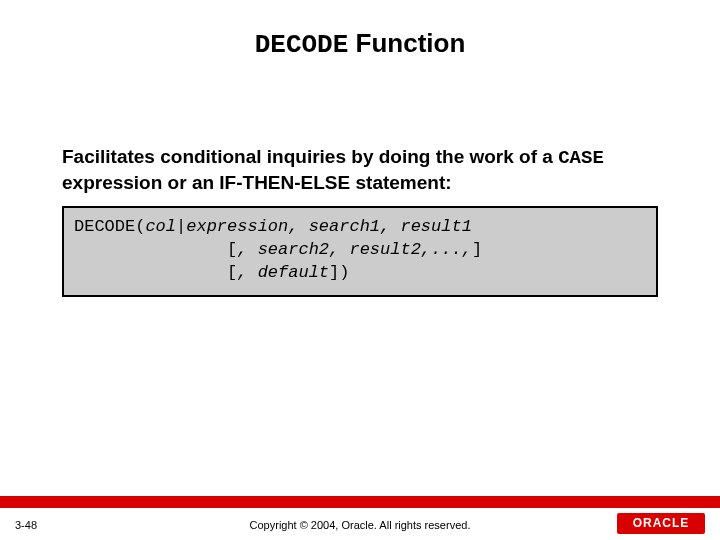 The width and height of the screenshot is (720, 540). I want to click on title-keyword: DECODE, so click(302, 45).